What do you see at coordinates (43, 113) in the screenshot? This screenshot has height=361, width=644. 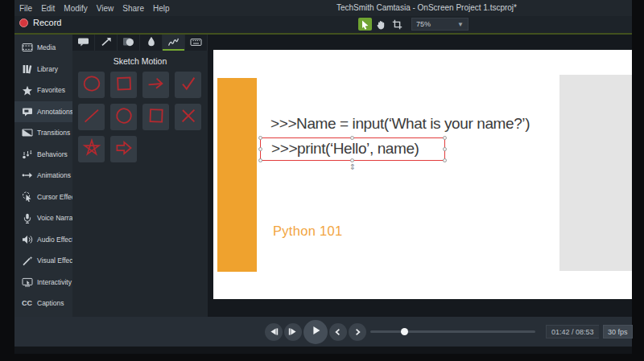 I see `sidebar-item-annotations: Annotations` at bounding box center [43, 113].